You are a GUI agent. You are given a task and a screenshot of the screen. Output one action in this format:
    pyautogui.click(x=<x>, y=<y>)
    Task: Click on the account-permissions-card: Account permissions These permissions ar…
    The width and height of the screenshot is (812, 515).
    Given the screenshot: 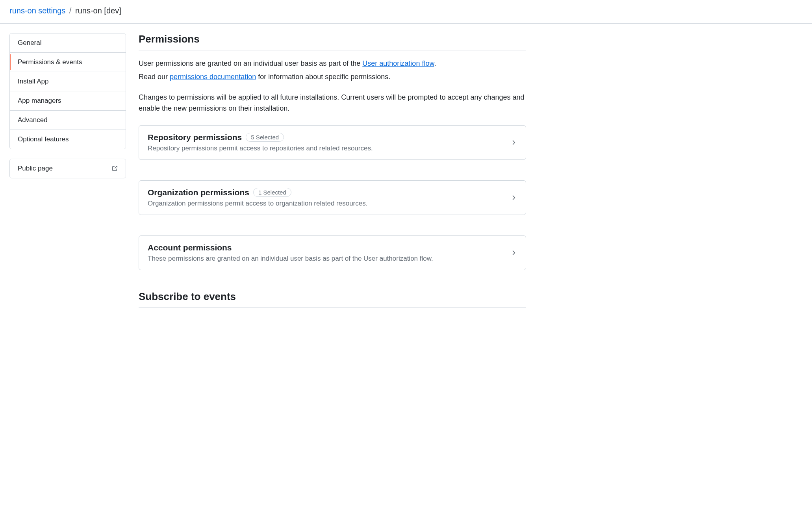 What is the action you would take?
    pyautogui.click(x=332, y=253)
    